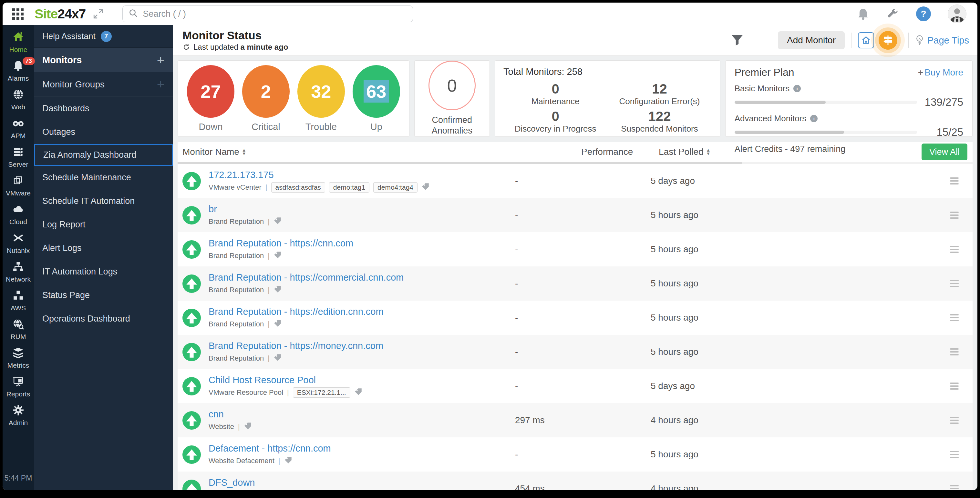 The width and height of the screenshot is (980, 498). What do you see at coordinates (186, 47) in the screenshot?
I see `refresh-icon` at bounding box center [186, 47].